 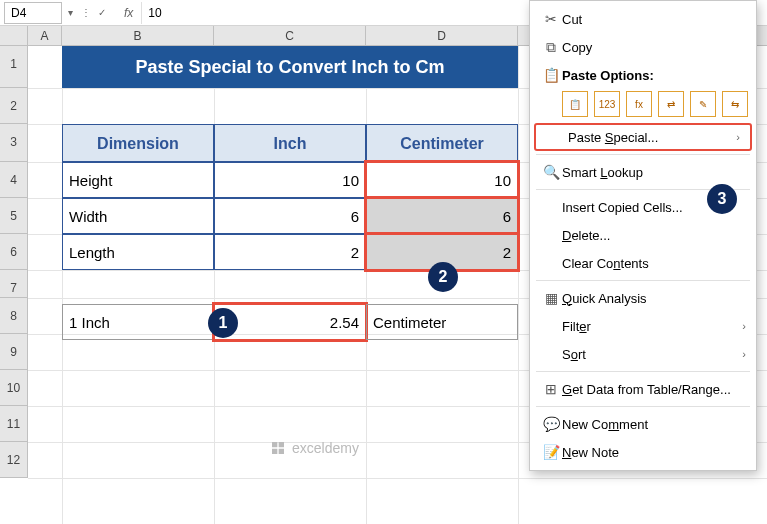 I want to click on cell-b5: Width, so click(x=138, y=216).